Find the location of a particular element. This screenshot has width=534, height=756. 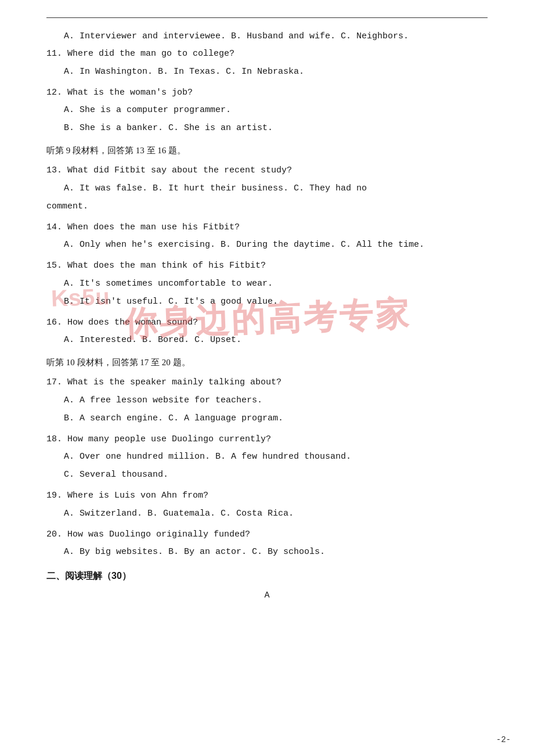

q11-block: 11. Where did the man go to college? A. … is located at coordinates (267, 63).